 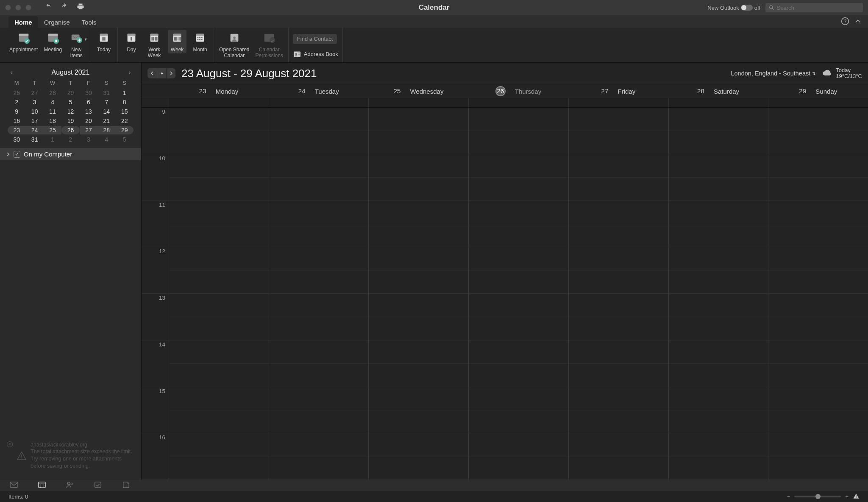 I want to click on zoom-slider, so click(x=818, y=496).